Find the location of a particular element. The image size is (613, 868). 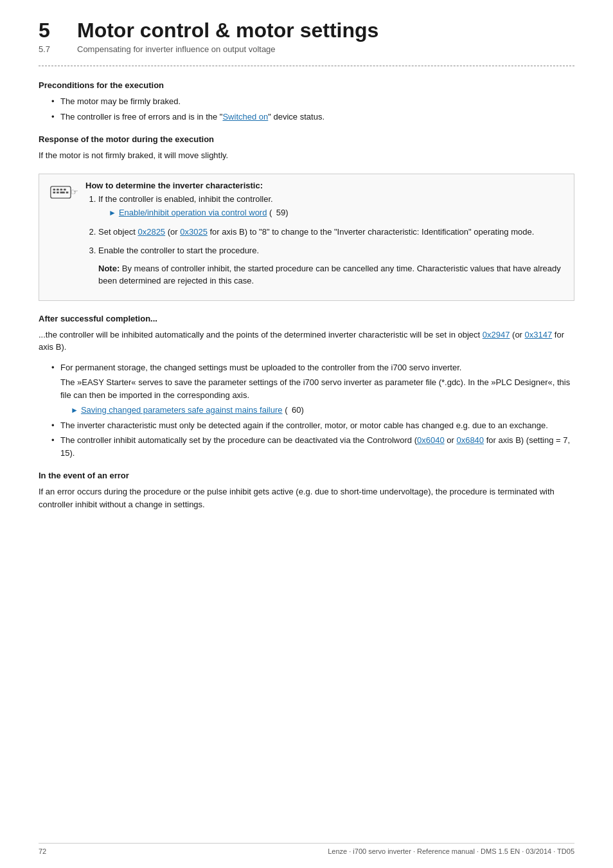

obj-6840-link: 0x6840 is located at coordinates (470, 440).